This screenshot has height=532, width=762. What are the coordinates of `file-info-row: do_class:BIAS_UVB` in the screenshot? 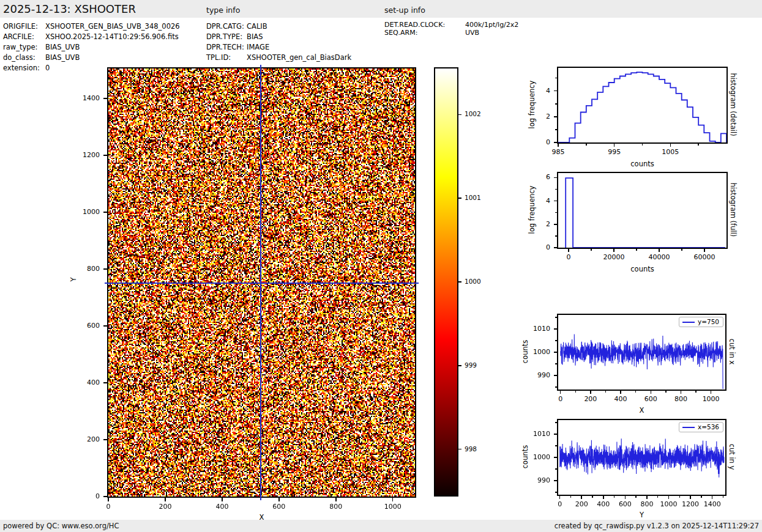 It's located at (42, 57).